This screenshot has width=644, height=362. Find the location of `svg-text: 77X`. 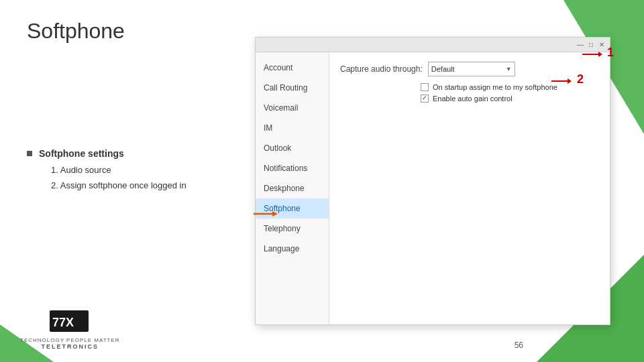

svg-text: 77X is located at coordinates (63, 322).